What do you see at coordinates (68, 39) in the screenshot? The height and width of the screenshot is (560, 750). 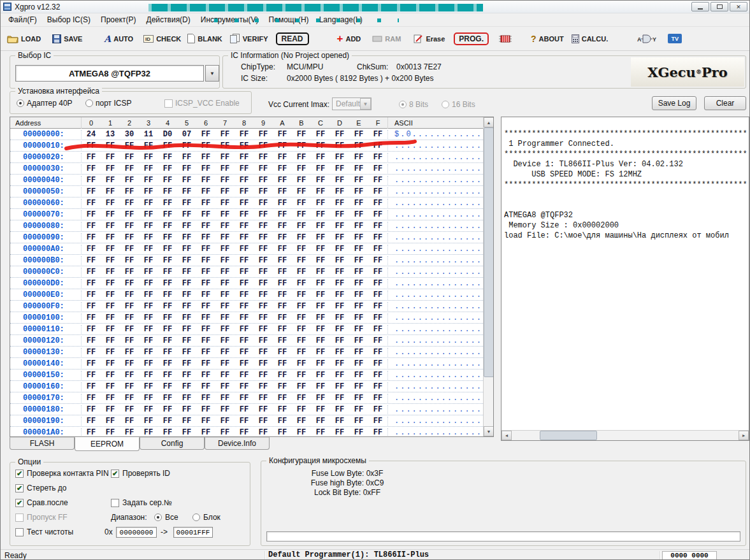 I see `save-button: SAVE` at bounding box center [68, 39].